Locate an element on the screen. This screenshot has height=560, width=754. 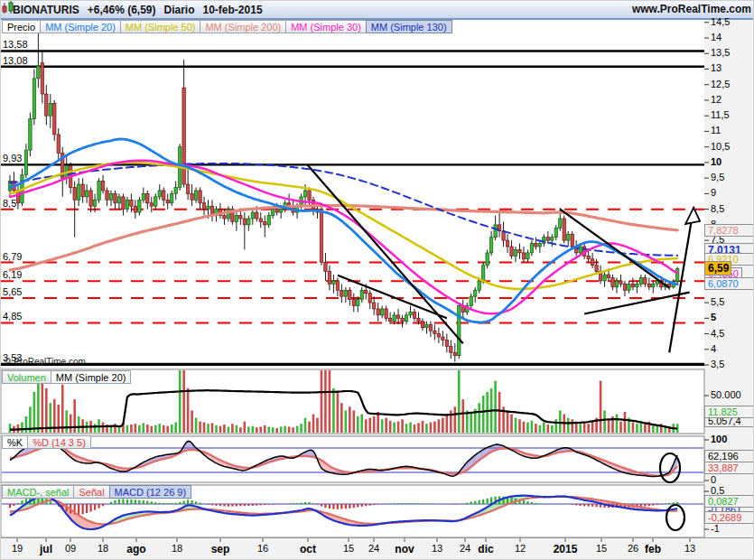
volume-tag-1: 11.825 is located at coordinates (730, 412).